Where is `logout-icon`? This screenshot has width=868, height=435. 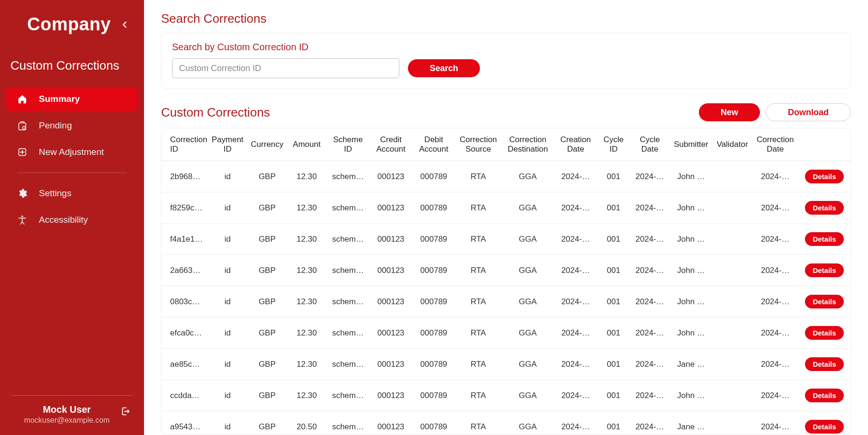
logout-icon is located at coordinates (126, 411).